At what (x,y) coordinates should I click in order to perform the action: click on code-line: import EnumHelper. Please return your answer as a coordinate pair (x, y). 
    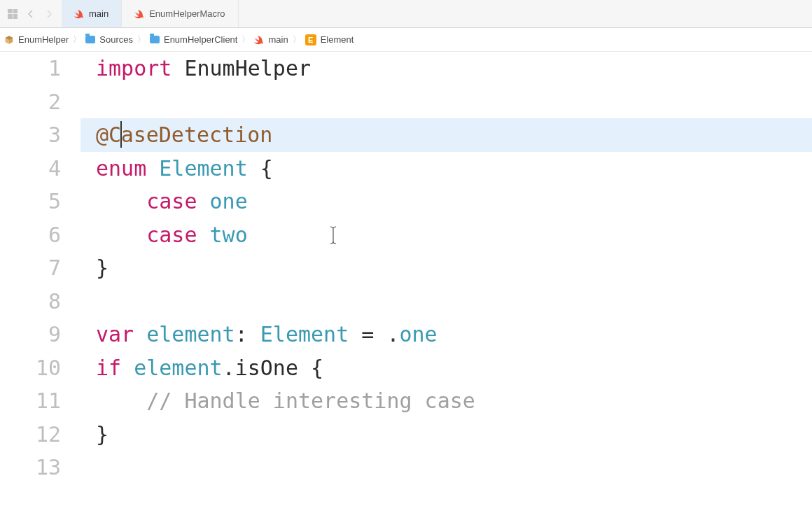
    Looking at the image, I should click on (447, 69).